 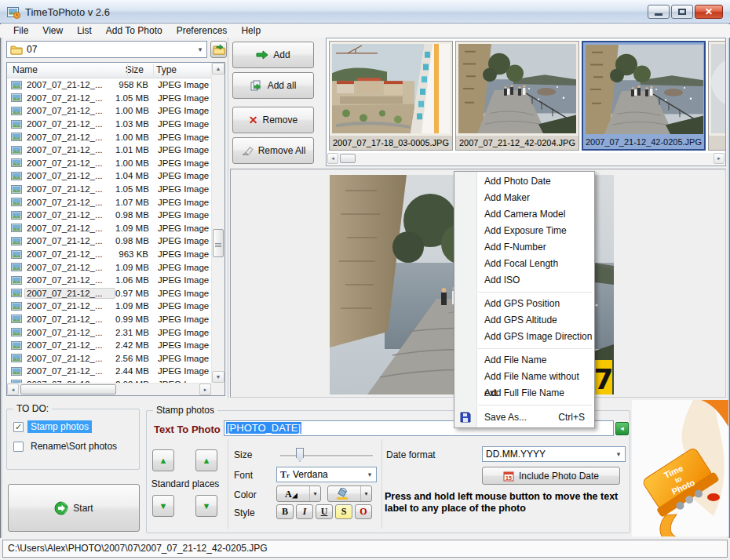 What do you see at coordinates (324, 511) in the screenshot?
I see `style-underline-button: U` at bounding box center [324, 511].